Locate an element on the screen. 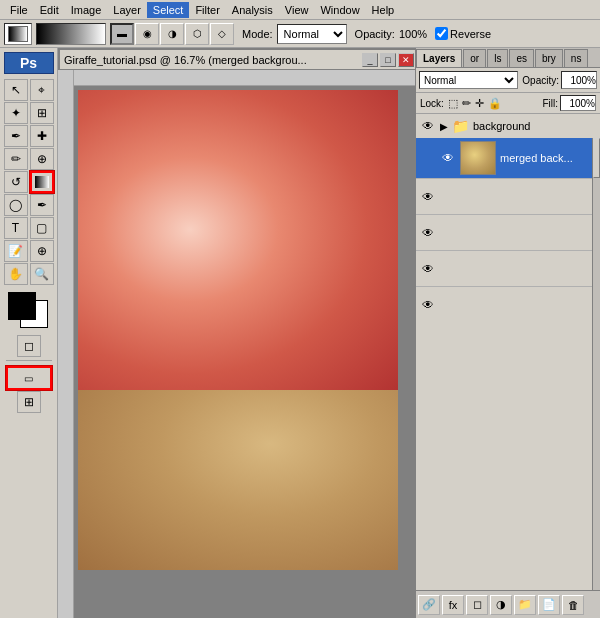 The image size is (600, 618). tab-layers: Layers is located at coordinates (439, 58).